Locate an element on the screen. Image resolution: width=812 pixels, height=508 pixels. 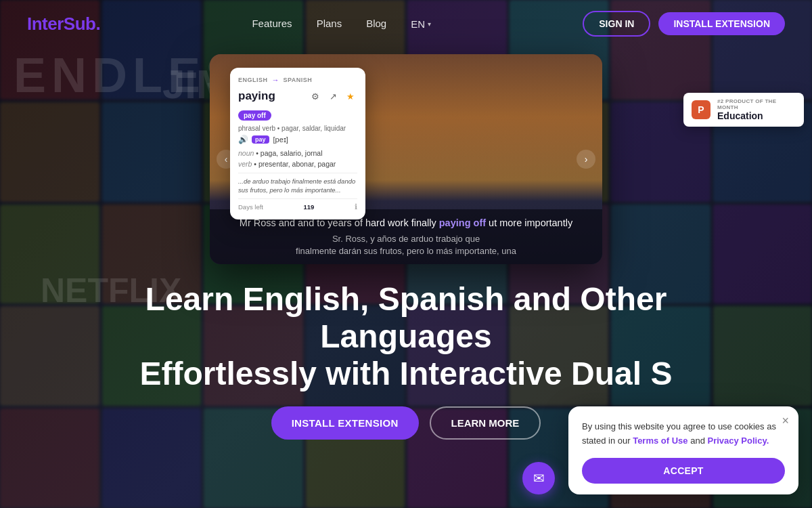
lang-arrow-icon: → is located at coordinates (276, 80).